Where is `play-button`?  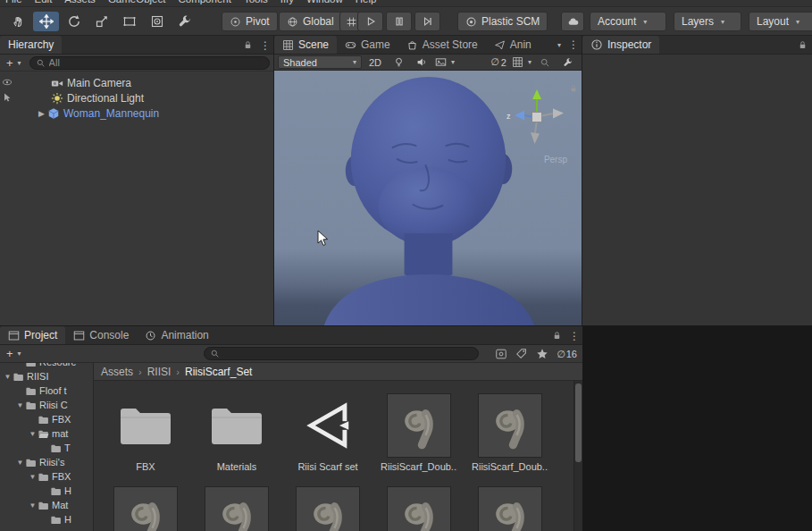
play-button is located at coordinates (370, 21).